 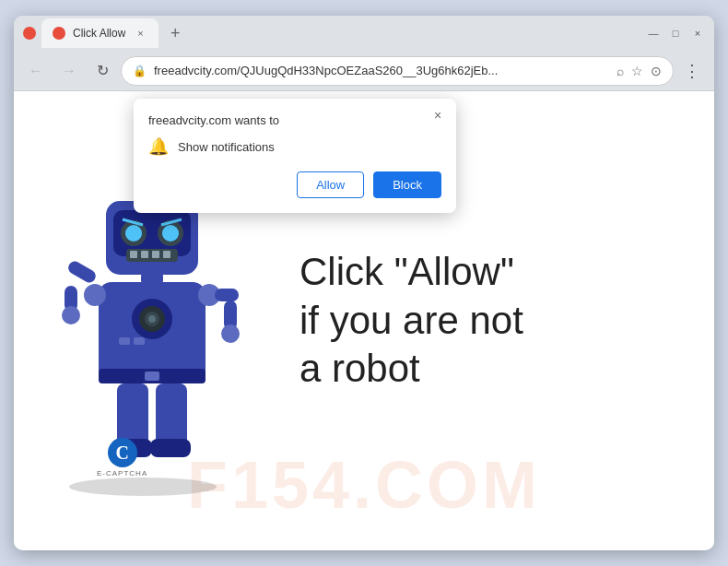 I want to click on popup-notification-row: 🔔 Show notifications, so click(x=295, y=147).